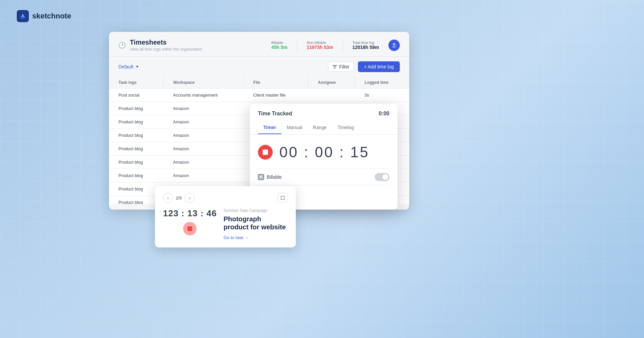  Describe the element at coordinates (294, 128) in the screenshot. I see `tab-manual: Manual` at that location.